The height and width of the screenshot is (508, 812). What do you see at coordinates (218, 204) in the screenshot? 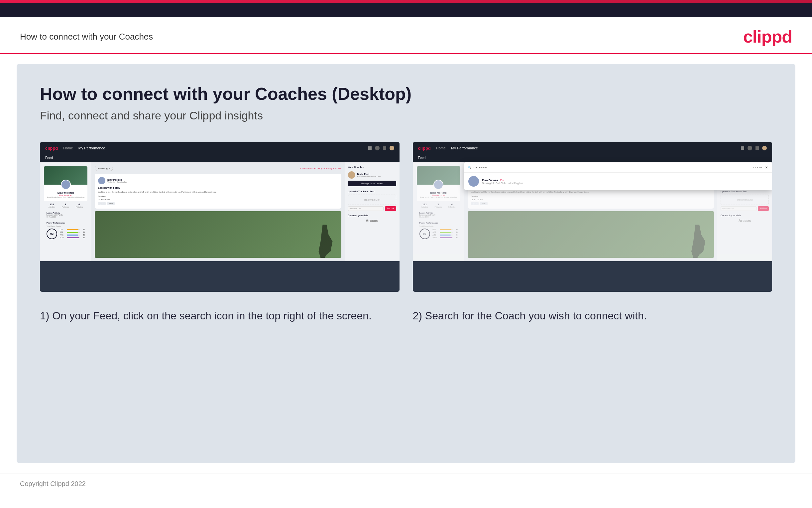
I see `post-btns-1: OTT APP` at bounding box center [218, 204].